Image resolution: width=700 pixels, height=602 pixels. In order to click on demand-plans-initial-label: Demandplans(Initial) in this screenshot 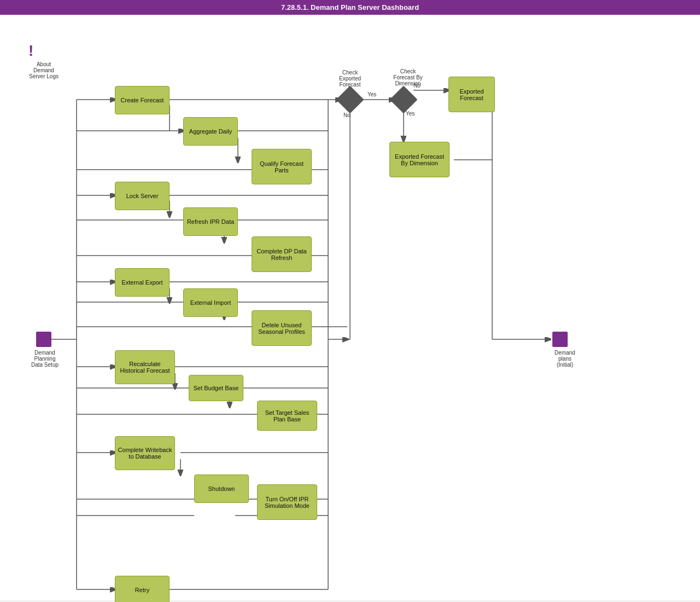, I will do `click(565, 359)`.